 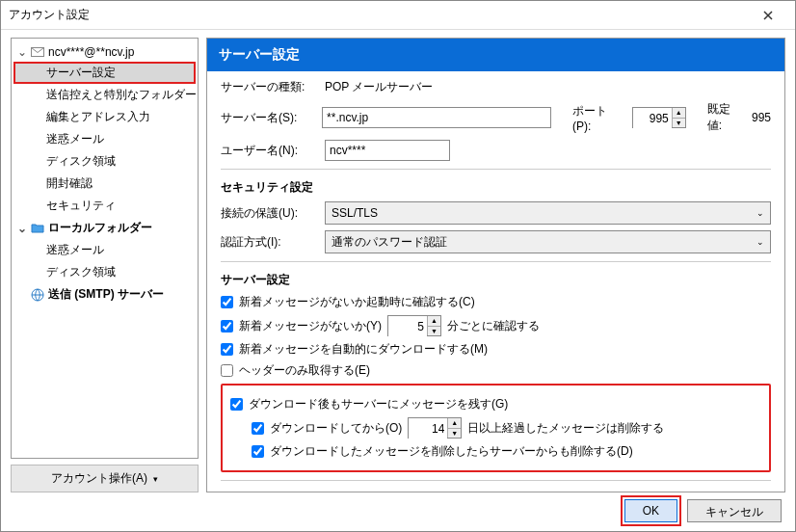 What do you see at coordinates (493, 326) in the screenshot?
I see `check-interval-label-b: 分ごとに確認する` at bounding box center [493, 326].